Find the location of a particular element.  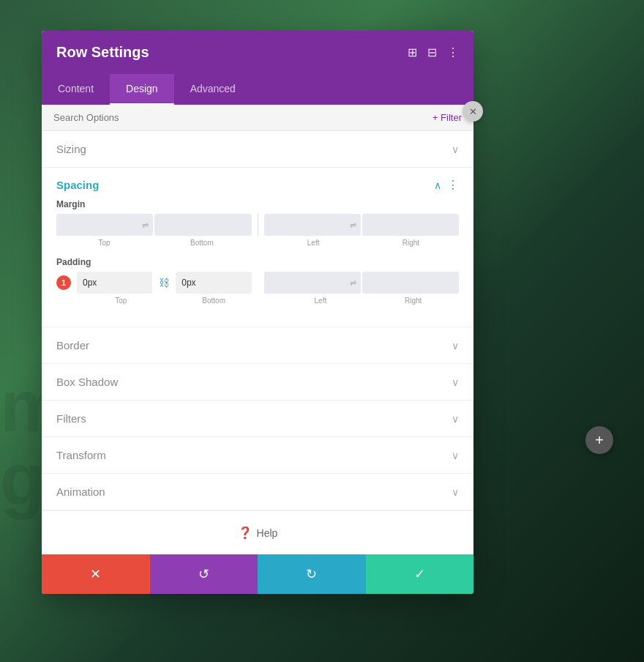

transform-label: Transform is located at coordinates (81, 455).